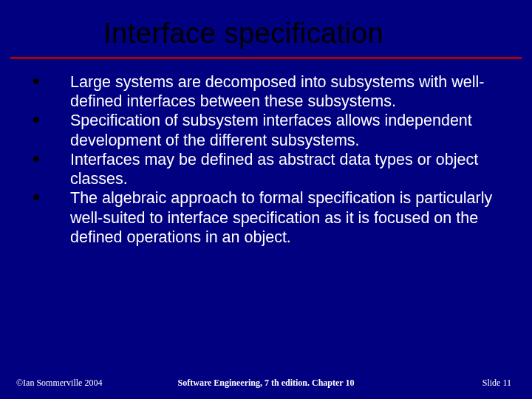 The image size is (532, 399). I want to click on footer-slide-number: Slide 11, so click(497, 383).